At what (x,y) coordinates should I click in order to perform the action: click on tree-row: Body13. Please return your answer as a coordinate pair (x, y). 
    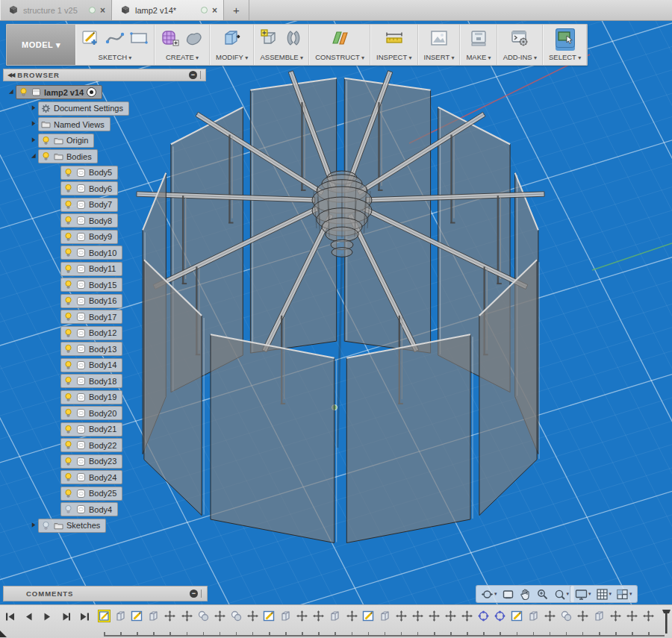
    Looking at the image, I should click on (105, 349).